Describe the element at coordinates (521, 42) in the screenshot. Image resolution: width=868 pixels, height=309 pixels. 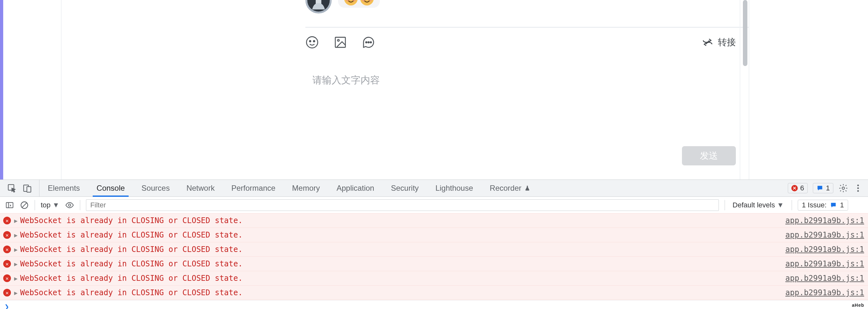
I see `compose-toolbar: 转接` at that location.